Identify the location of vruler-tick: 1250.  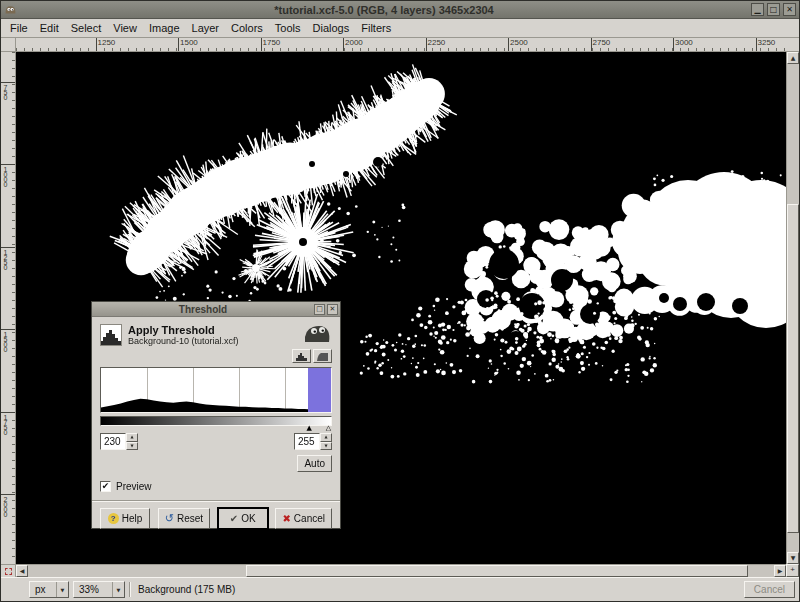
(8, 248).